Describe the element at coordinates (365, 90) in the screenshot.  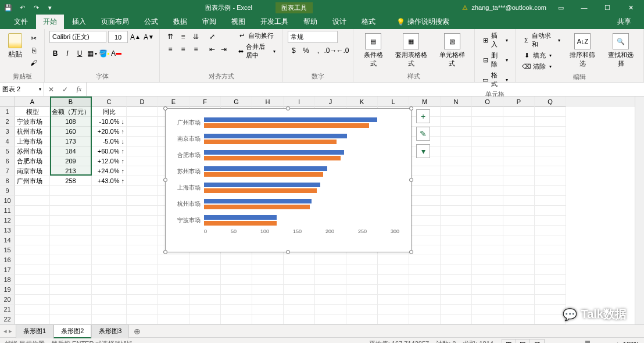
I see `formula-input` at that location.